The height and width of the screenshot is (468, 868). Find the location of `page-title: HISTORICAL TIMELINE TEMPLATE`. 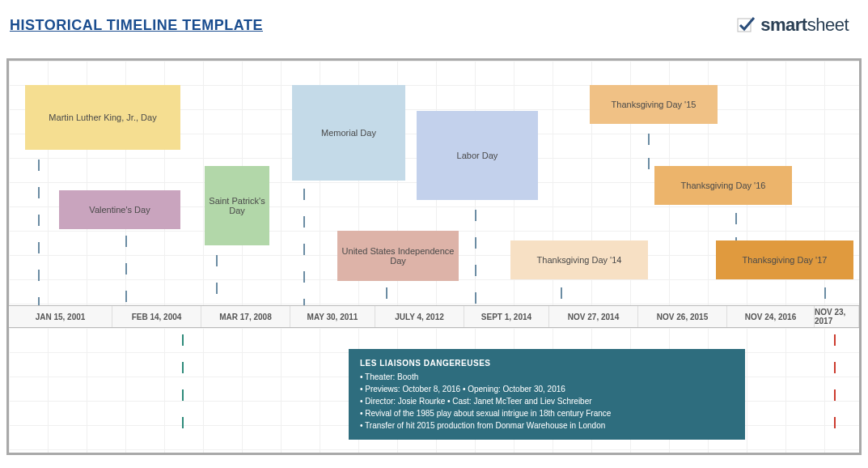

page-title: HISTORICAL TIMELINE TEMPLATE is located at coordinates (136, 26).